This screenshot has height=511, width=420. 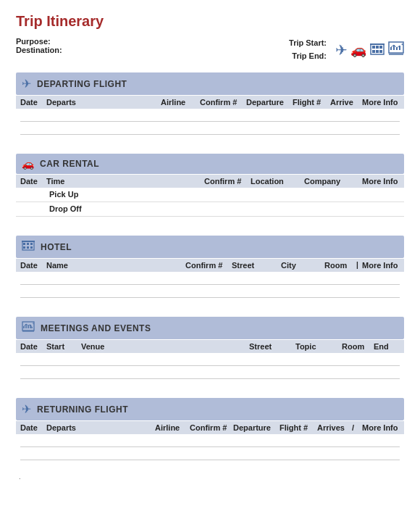 I want to click on car-rental-icon: 🚗, so click(x=28, y=164).